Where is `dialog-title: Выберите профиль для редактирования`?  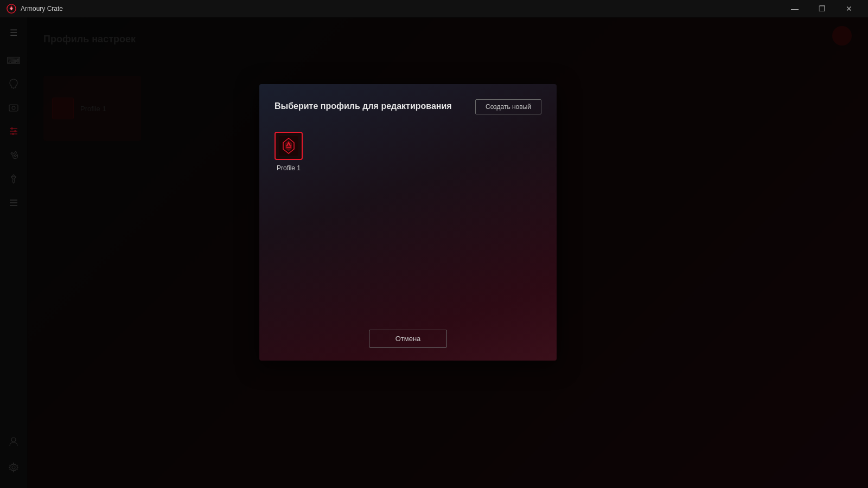
dialog-title: Выберите профиль для редактирования is located at coordinates (363, 105).